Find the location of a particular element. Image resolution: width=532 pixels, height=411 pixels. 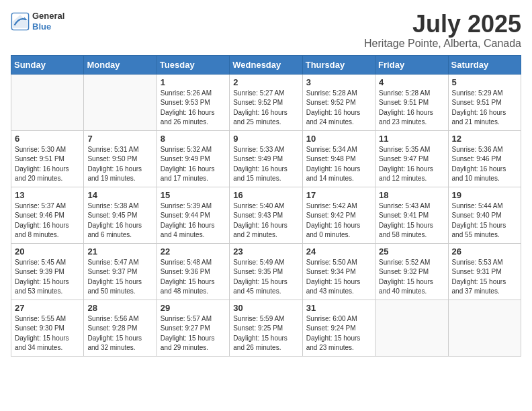

day-number: 10 is located at coordinates (339, 138).